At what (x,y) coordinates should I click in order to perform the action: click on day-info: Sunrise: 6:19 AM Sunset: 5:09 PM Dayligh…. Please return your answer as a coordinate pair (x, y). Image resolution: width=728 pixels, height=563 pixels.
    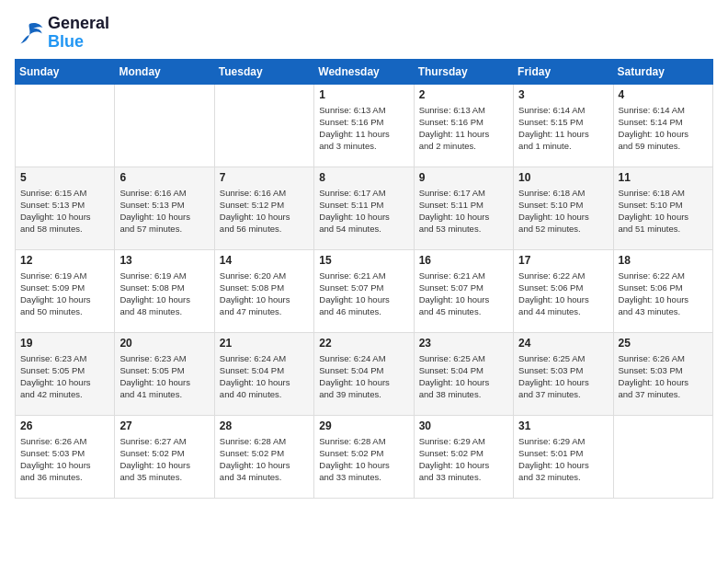
    Looking at the image, I should click on (64, 294).